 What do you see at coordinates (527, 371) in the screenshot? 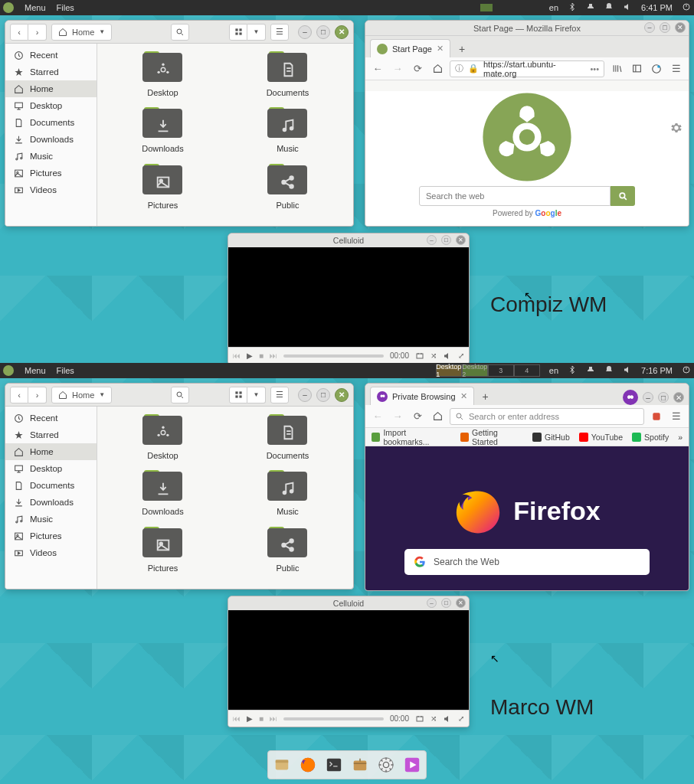
I see `workspace-4: 4` at bounding box center [527, 371].